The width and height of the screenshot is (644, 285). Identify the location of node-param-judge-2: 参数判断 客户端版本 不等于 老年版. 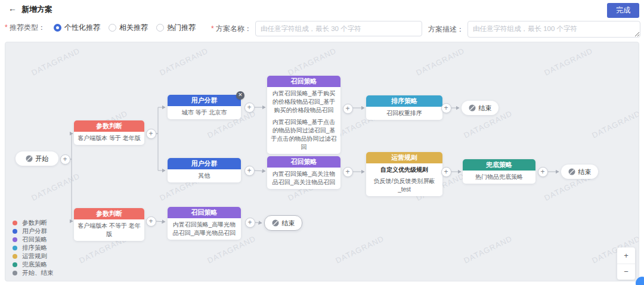
(109, 224).